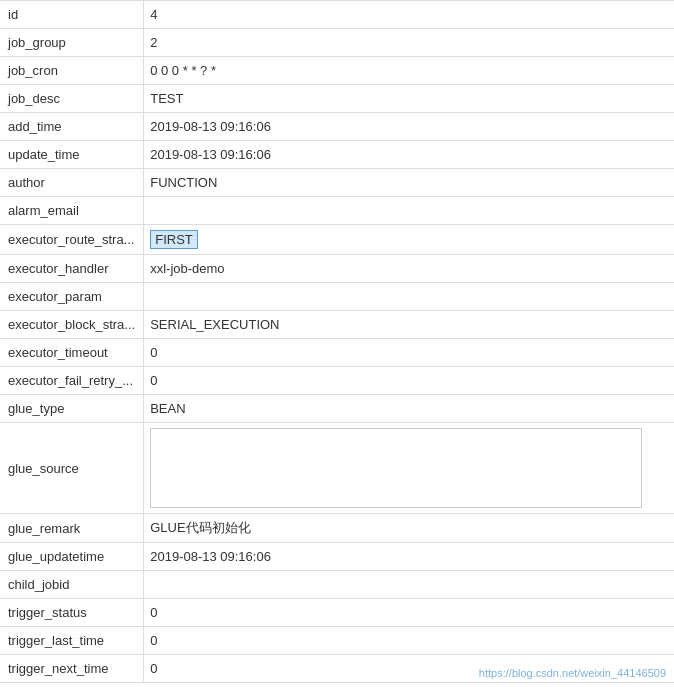  Describe the element at coordinates (72, 409) in the screenshot. I see `row-label: glue_type` at that location.